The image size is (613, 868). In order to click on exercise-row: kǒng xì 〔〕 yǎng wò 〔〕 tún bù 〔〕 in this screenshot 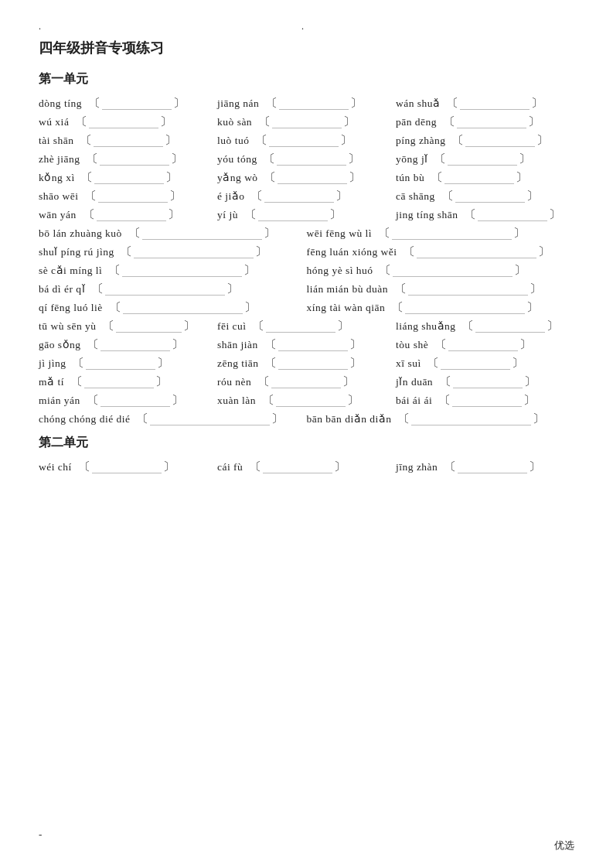, I will do `click(306, 178)`.